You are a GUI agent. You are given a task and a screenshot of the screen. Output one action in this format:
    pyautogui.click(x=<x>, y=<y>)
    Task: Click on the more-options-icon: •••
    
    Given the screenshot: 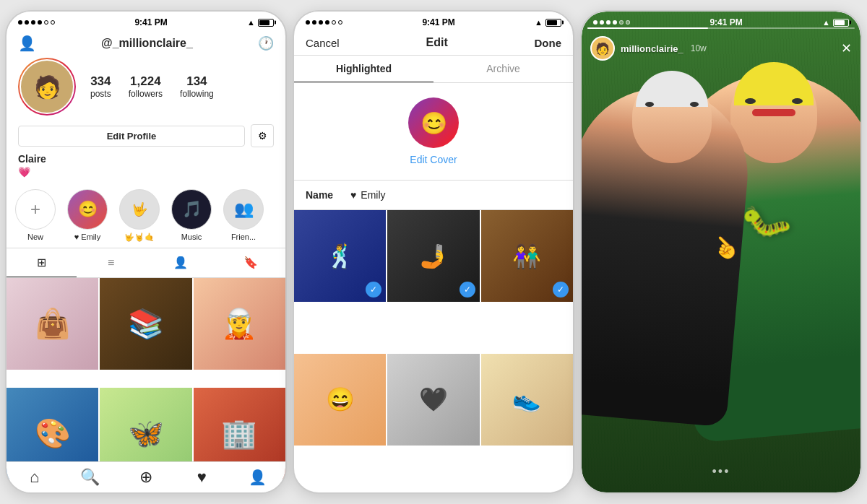 What is the action you would take?
    pyautogui.click(x=721, y=472)
    